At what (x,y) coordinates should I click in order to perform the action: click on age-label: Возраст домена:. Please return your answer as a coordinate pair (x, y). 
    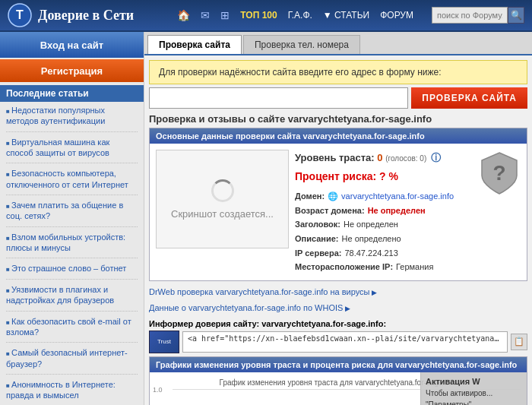
    Looking at the image, I should click on (330, 211).